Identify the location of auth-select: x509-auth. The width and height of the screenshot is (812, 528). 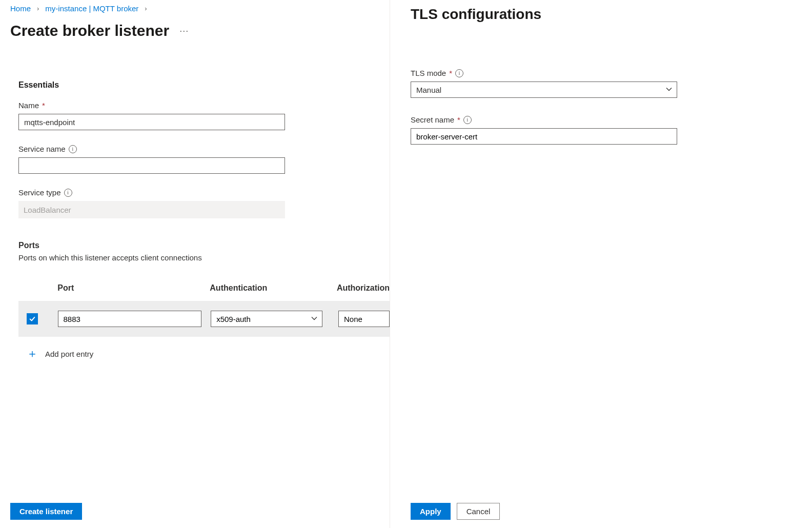
(267, 319).